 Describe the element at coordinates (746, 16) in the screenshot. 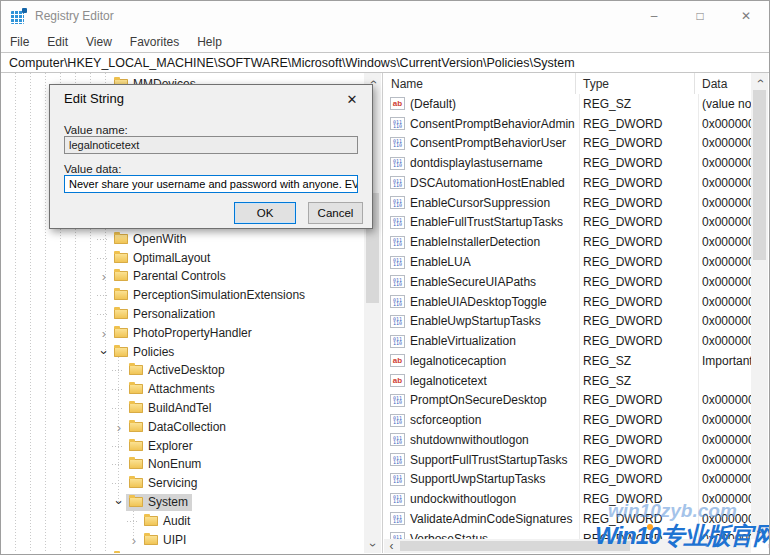

I see `close-button: ✕` at that location.